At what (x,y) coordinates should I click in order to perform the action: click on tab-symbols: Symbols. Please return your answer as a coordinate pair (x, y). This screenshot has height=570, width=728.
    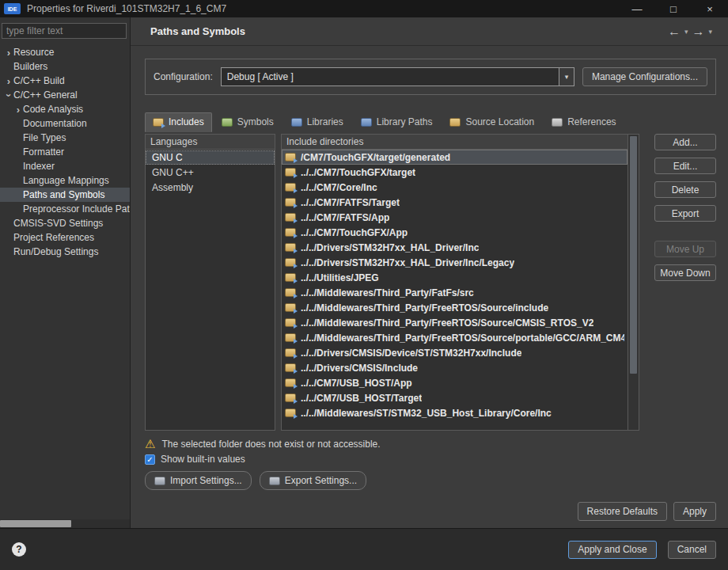
    Looking at the image, I should click on (248, 122).